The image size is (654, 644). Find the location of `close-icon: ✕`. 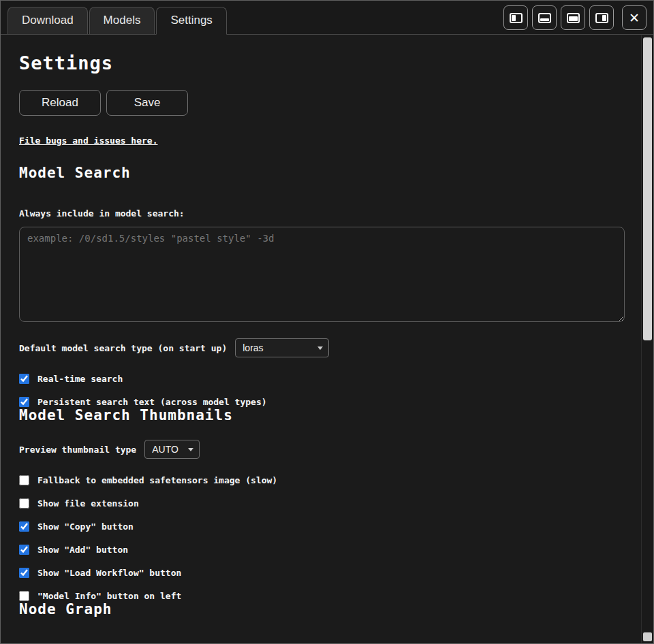

close-icon: ✕ is located at coordinates (634, 18).